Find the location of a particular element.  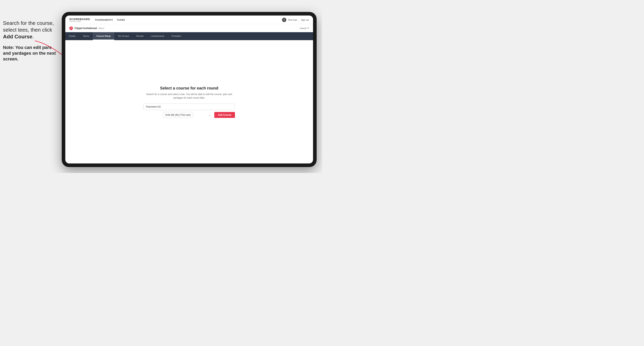

tab-teams: Teams is located at coordinates (86, 36).